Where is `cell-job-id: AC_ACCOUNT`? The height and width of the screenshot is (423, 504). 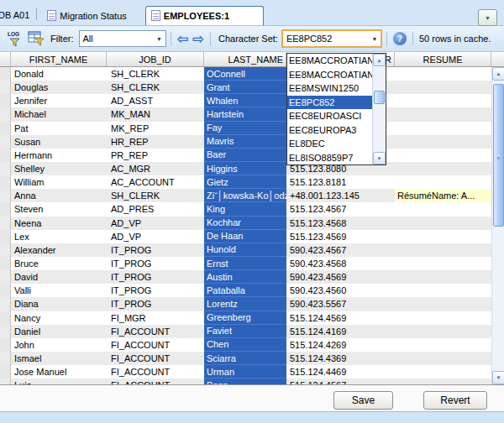
cell-job-id: AC_ACCOUNT is located at coordinates (155, 182).